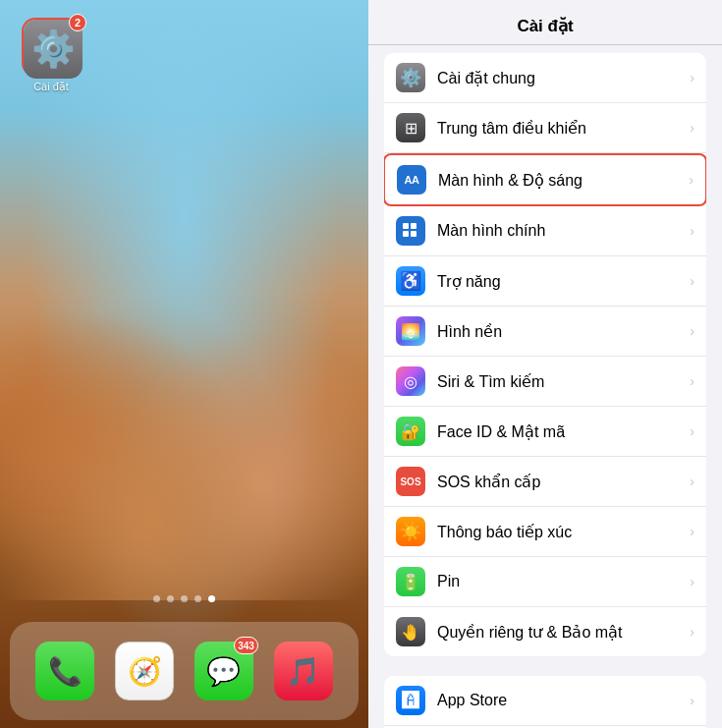  Describe the element at coordinates (185, 599) in the screenshot. I see `page-dots` at that location.